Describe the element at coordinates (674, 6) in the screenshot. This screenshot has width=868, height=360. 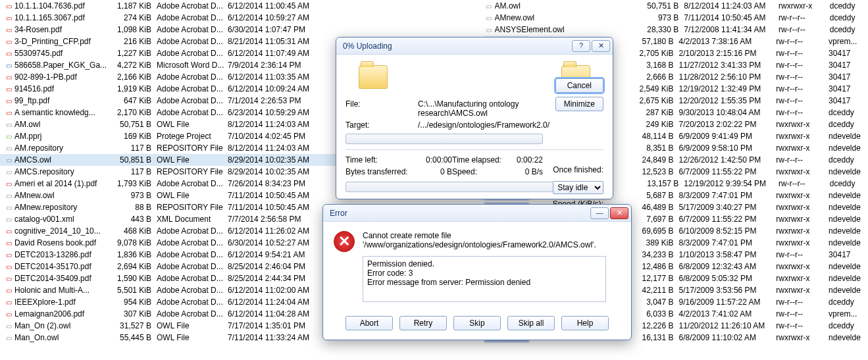
I see `remote-file-row: AM.owl50,751 B8/12/2014 11:24:03 AMrwxrw…` at that location.